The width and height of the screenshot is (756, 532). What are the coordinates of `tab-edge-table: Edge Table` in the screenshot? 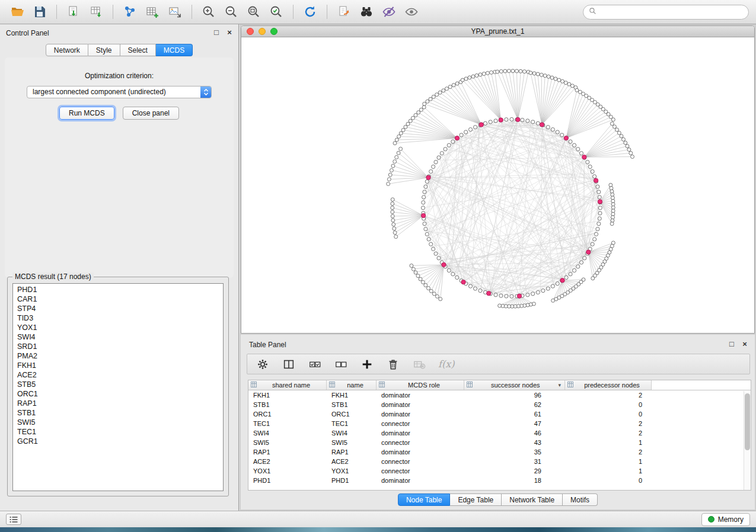 It's located at (476, 500).